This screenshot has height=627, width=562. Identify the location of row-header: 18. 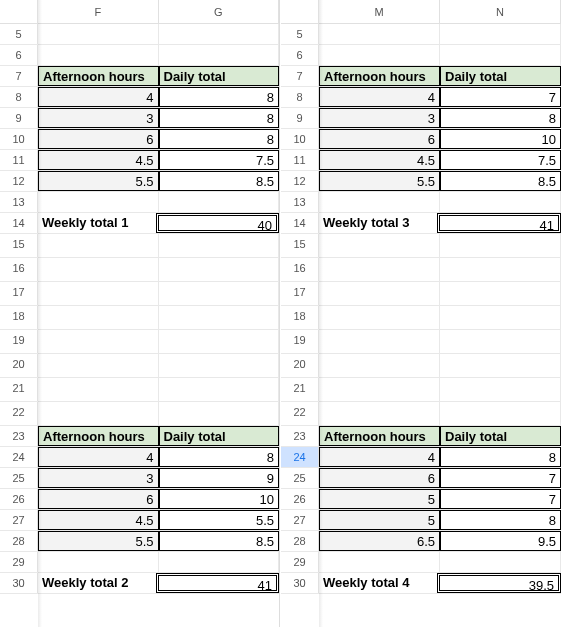
(19, 318).